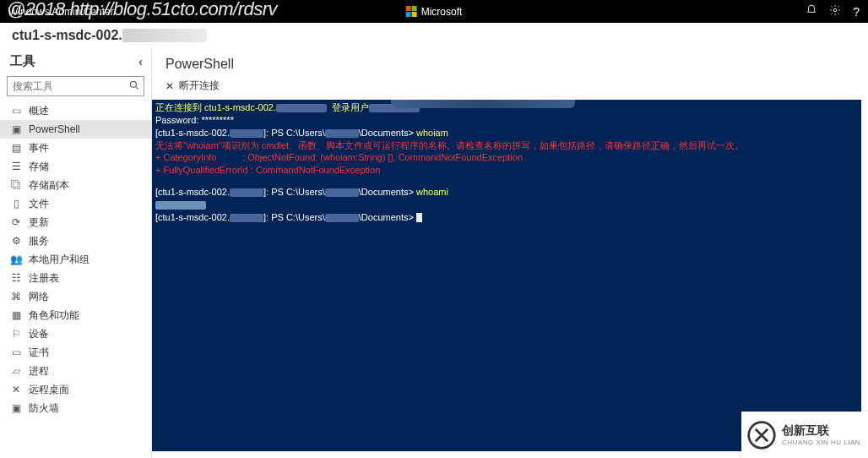  What do you see at coordinates (76, 185) in the screenshot?
I see `sidebar-item-replica: ⿻存储副本` at bounding box center [76, 185].